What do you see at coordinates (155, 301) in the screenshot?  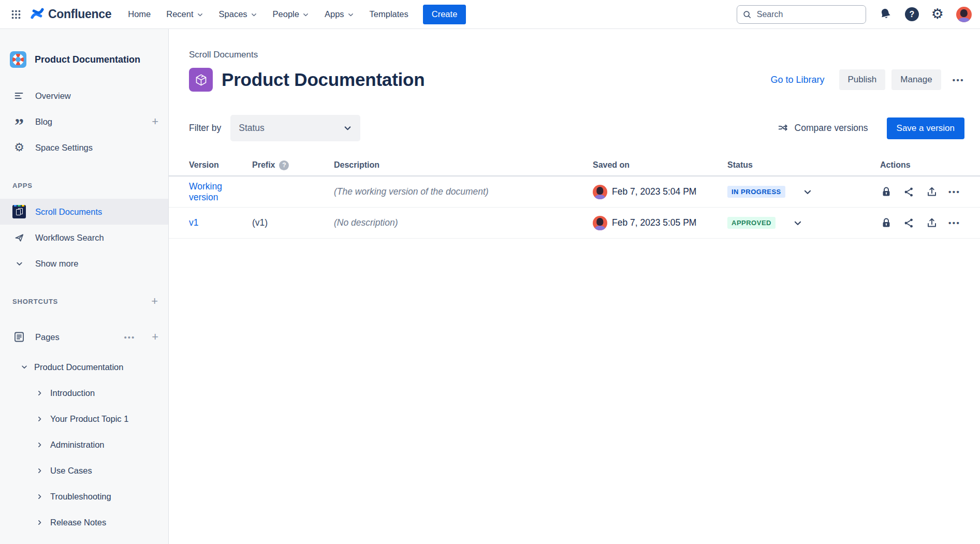 I see `add-shortcut-icon: +` at bounding box center [155, 301].